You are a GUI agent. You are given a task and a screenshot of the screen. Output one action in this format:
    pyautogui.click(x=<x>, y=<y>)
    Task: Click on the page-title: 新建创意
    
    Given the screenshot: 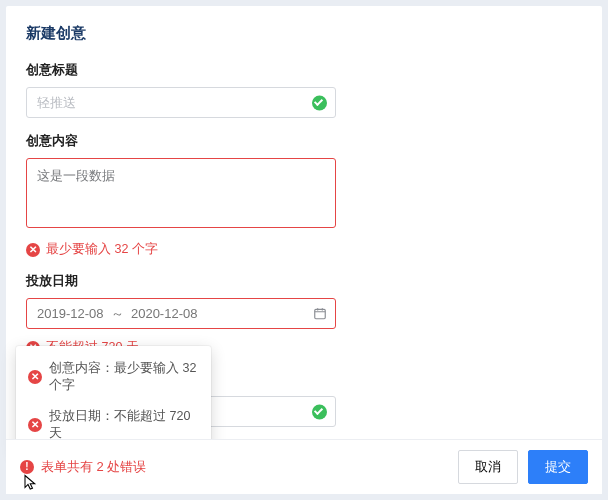 What is the action you would take?
    pyautogui.click(x=304, y=34)
    